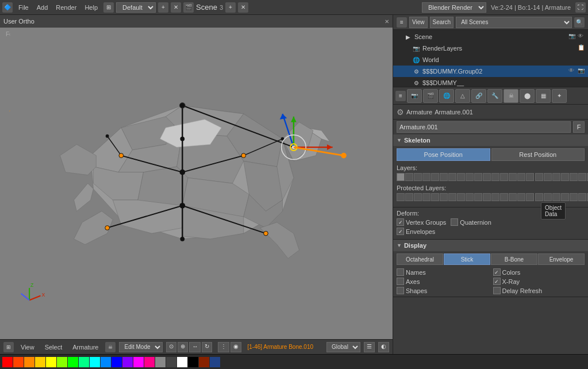 This screenshot has height=369, width=588. Describe the element at coordinates (110, 347) in the screenshot. I see `skeleton-icon: ☠` at that location.